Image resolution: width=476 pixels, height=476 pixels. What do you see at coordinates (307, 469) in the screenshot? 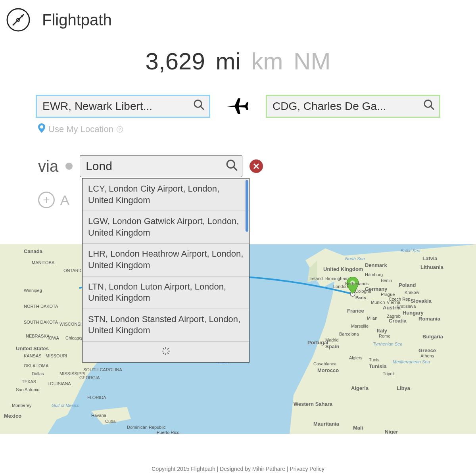
I see `footer-privacy-link: Privacy Policy` at bounding box center [307, 469].